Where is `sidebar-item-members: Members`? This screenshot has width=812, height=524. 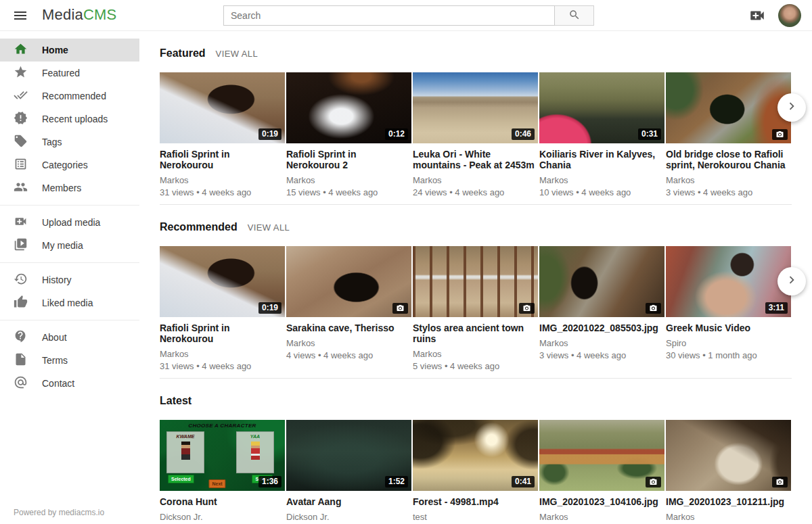
sidebar-item-members: Members is located at coordinates (70, 188).